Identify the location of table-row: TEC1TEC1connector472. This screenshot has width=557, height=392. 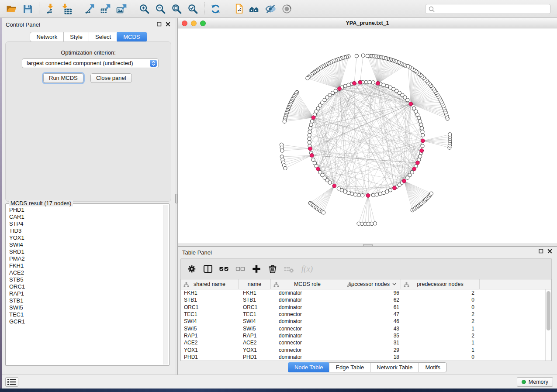
(366, 314).